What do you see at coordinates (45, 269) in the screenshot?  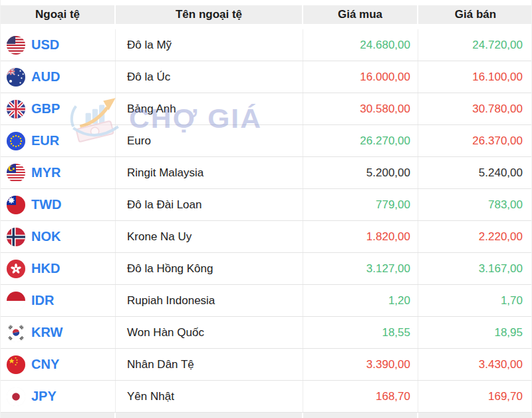 I see `currency-code-link: HKD` at bounding box center [45, 269].